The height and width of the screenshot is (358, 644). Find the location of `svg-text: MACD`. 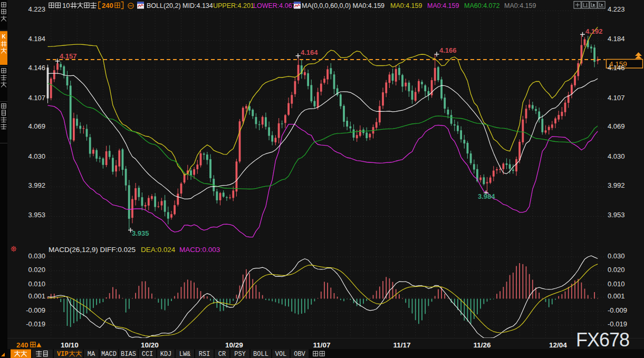

svg-text: MACD is located at coordinates (109, 354).